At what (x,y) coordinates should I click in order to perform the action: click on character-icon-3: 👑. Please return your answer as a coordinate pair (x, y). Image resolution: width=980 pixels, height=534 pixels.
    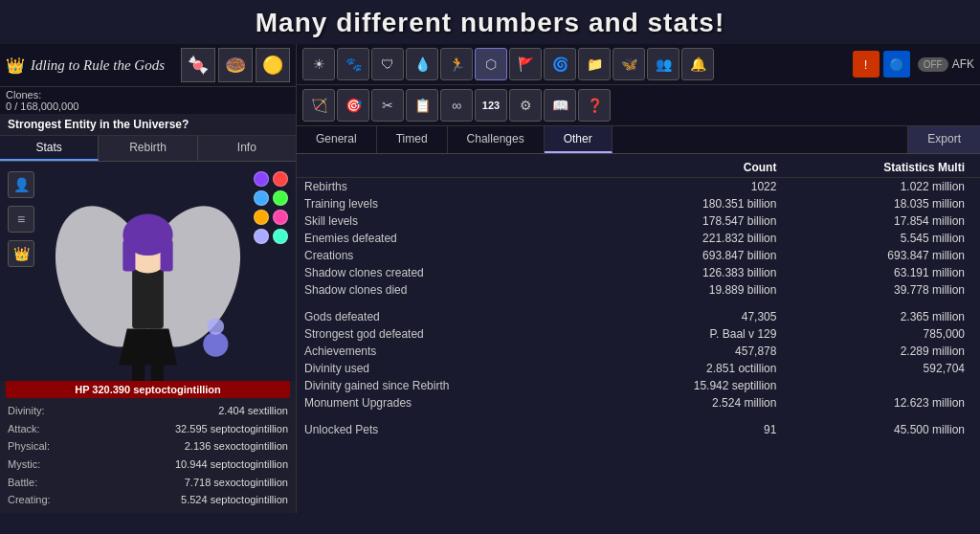
    Looking at the image, I should click on (21, 254).